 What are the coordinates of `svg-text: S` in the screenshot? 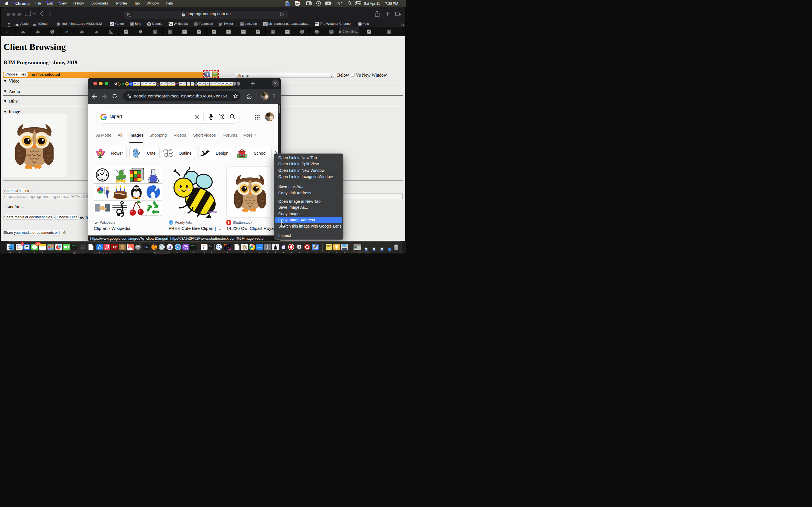 It's located at (229, 223).